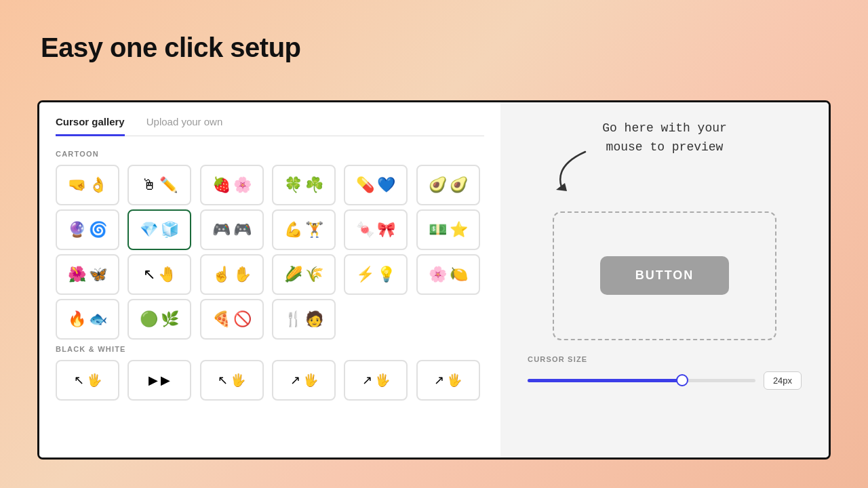  Describe the element at coordinates (87, 230) in the screenshot. I see `cursor-cell: 🔮🌀` at that location.